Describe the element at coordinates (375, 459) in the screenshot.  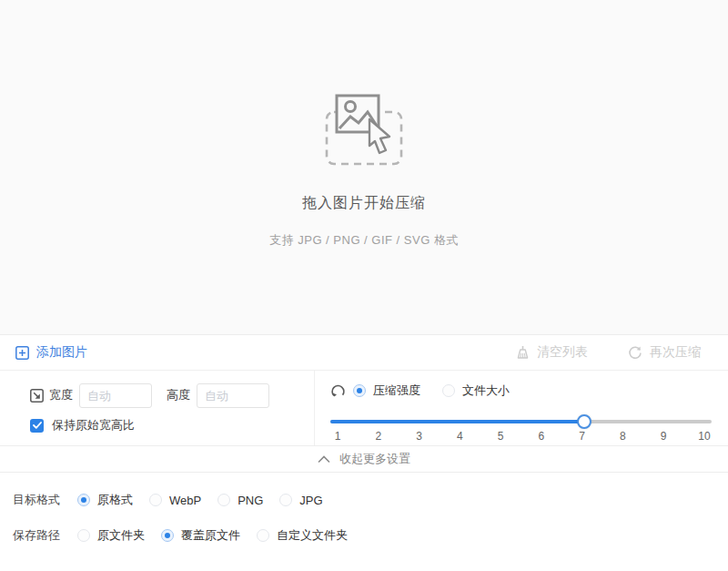
I see `collapse-label: 收起更多设置` at that location.